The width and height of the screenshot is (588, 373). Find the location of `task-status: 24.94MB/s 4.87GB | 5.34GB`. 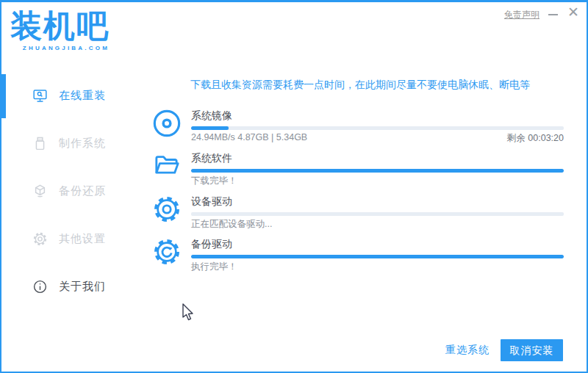

task-status: 24.94MB/s 4.87GB | 5.34GB is located at coordinates (249, 137).